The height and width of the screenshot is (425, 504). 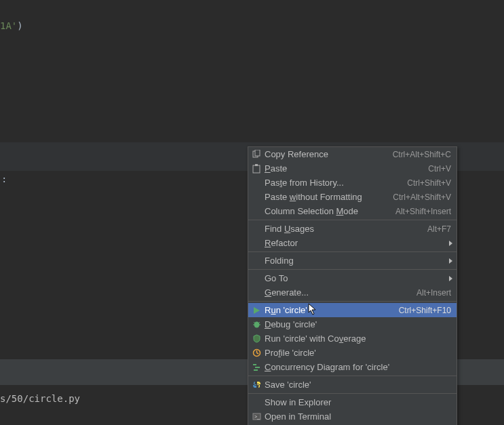 What do you see at coordinates (353, 416) in the screenshot?
I see `menu-open-terminal: >_ Open in Terminal` at bounding box center [353, 416].